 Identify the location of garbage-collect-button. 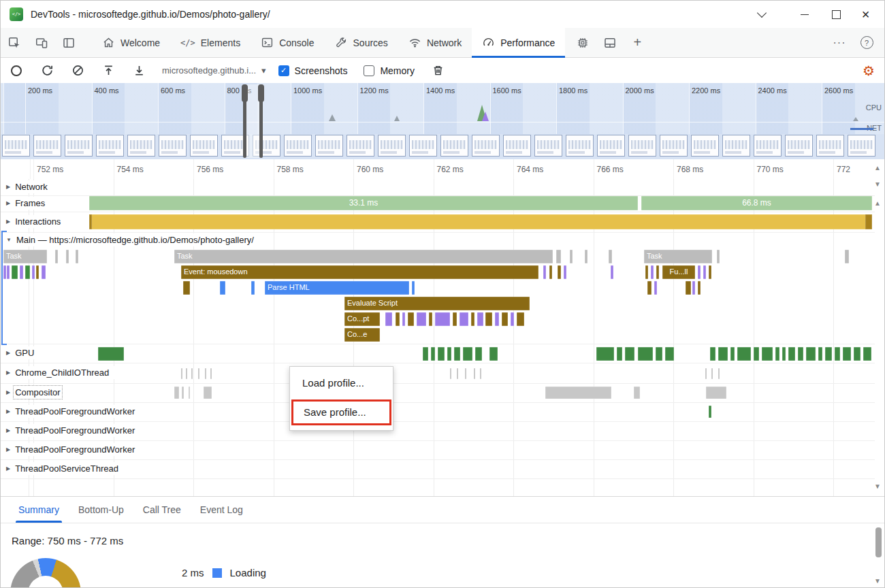
(438, 71).